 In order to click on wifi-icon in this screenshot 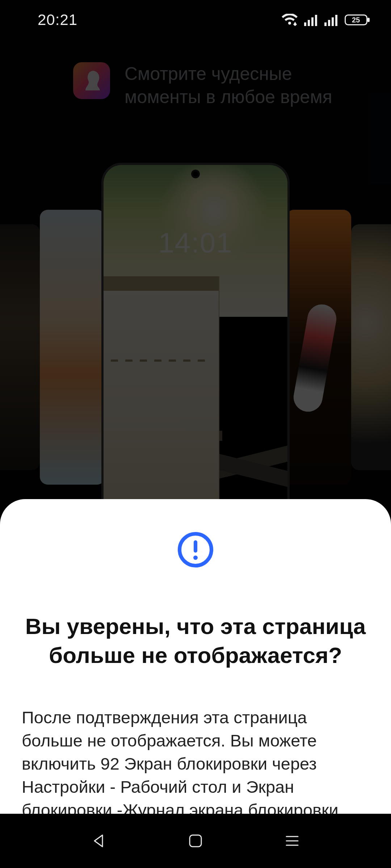, I will do `click(290, 20)`.